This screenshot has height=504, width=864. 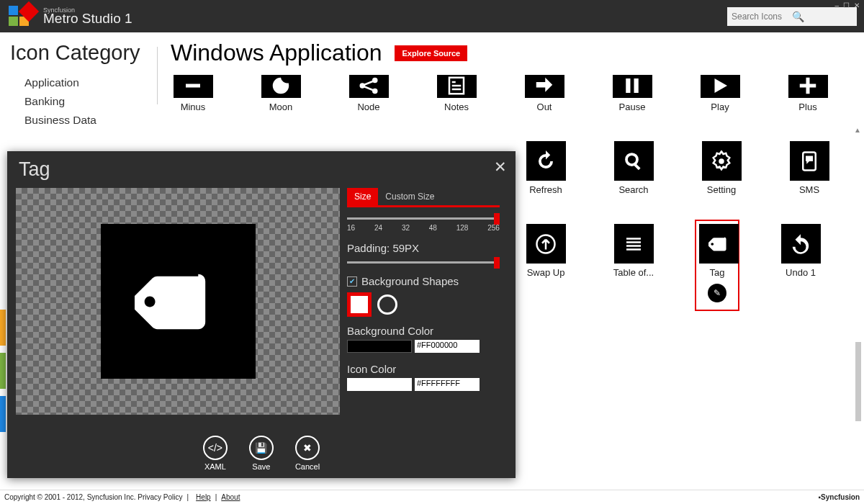 I want to click on bg-color-label: Background Color, so click(x=423, y=331).